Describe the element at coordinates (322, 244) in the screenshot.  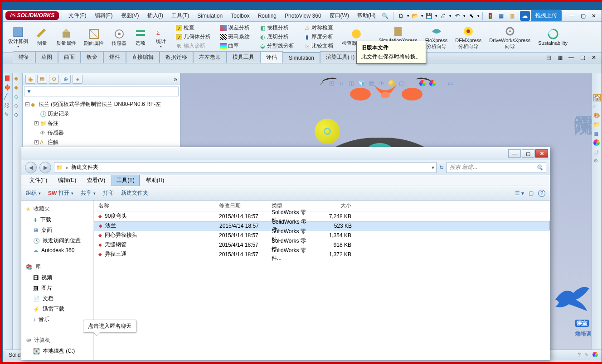
I see `file-row: ◆无缝钢管2015/4/14 18:57SolidWorks 零件...918 …` at that location.